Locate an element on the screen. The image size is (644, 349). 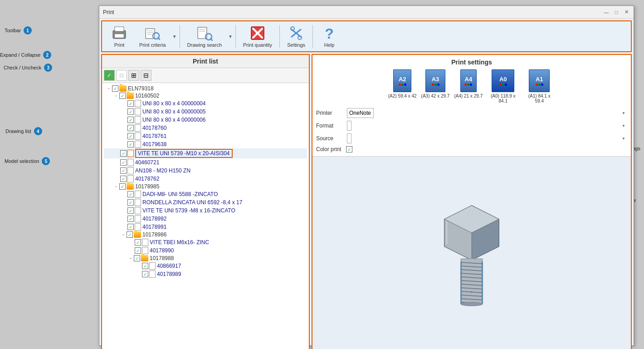
print-quantity-button: Print quantity is located at coordinates (258, 36).